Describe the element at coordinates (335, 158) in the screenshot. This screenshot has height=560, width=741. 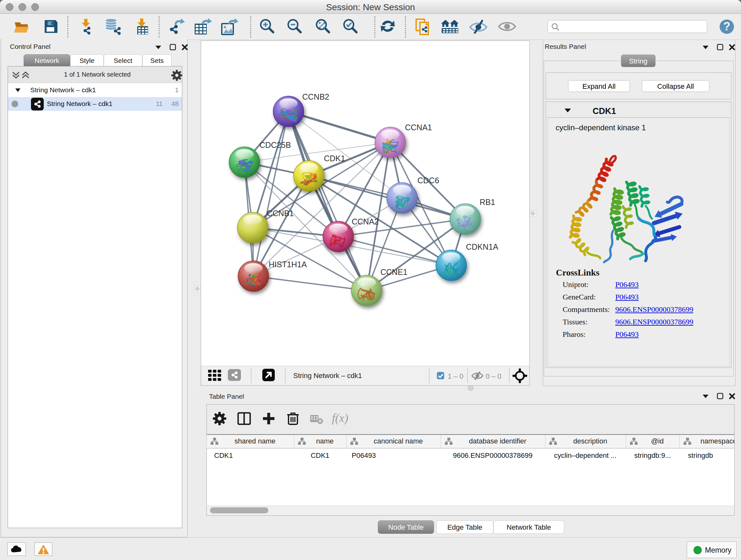
I see `svg-text: CDK1` at that location.